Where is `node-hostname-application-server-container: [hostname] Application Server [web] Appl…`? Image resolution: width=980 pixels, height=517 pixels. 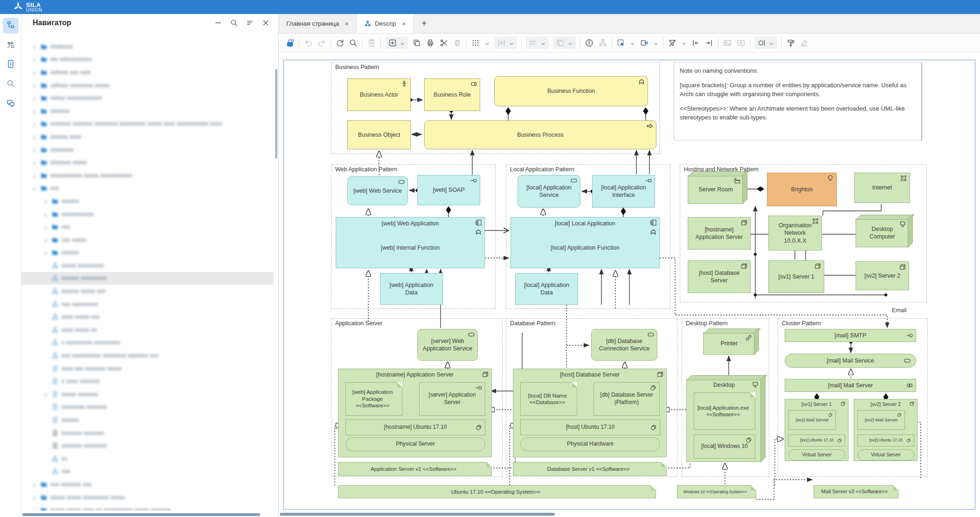 node-hostname-application-server-container: [hostname] Application Server [web] Appl… is located at coordinates (415, 413).